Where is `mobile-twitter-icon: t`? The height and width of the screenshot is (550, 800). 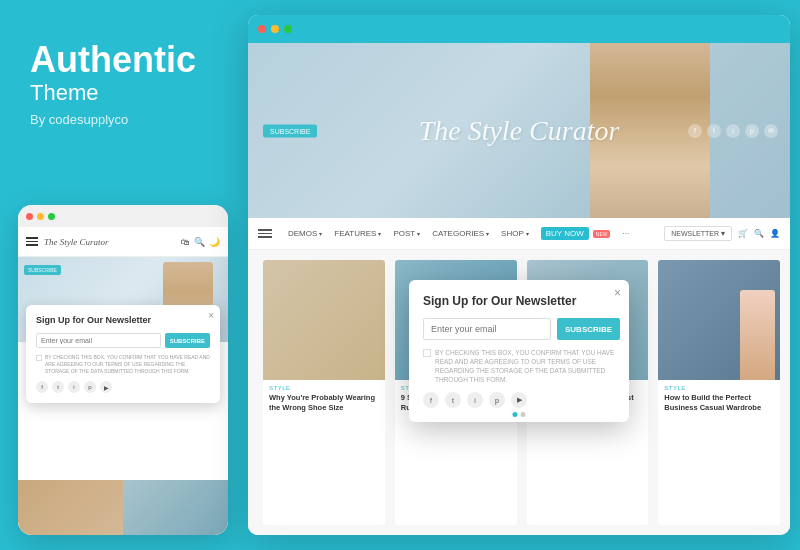
mobile-twitter-icon: t is located at coordinates (58, 387).